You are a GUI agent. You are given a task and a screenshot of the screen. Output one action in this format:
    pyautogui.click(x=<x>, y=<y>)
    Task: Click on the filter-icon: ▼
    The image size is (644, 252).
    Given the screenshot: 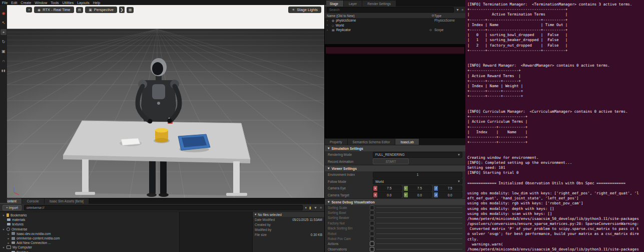 What is the action you would take?
    pyautogui.click(x=315, y=208)
    